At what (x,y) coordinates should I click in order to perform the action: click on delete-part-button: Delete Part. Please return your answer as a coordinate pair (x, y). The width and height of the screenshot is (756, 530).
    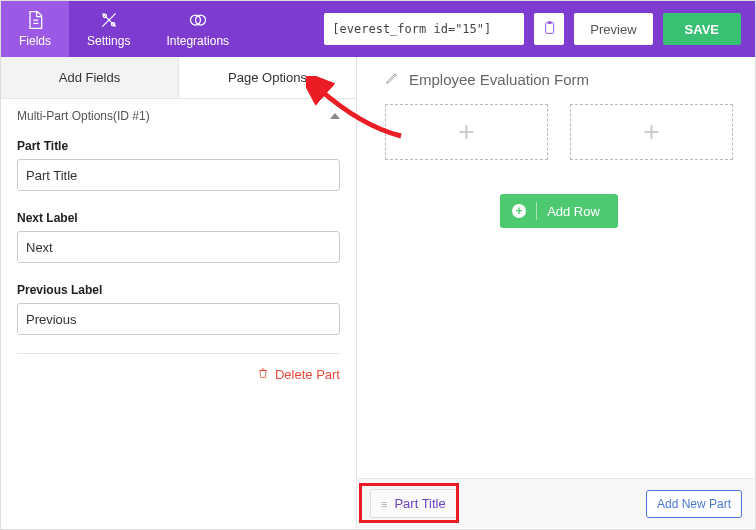
    Looking at the image, I should click on (298, 374).